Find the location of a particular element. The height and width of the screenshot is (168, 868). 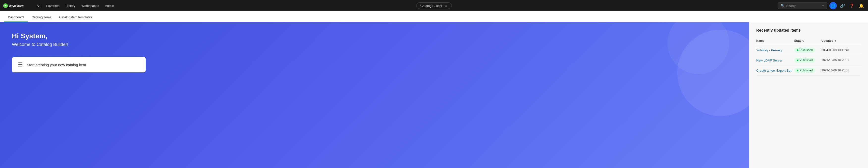

state-badge-yubikey: Published is located at coordinates (805, 50).